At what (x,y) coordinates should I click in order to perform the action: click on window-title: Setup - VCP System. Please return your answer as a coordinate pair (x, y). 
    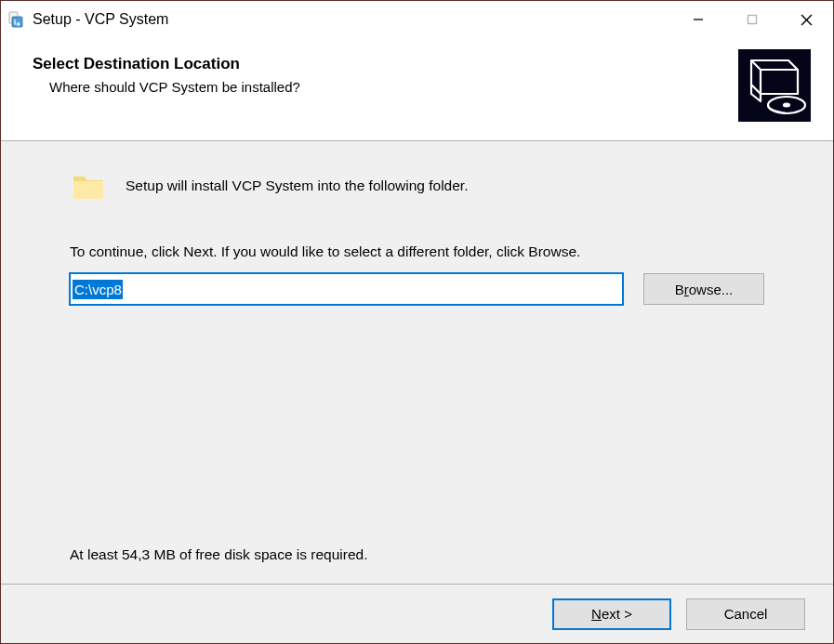
    Looking at the image, I should click on (351, 20).